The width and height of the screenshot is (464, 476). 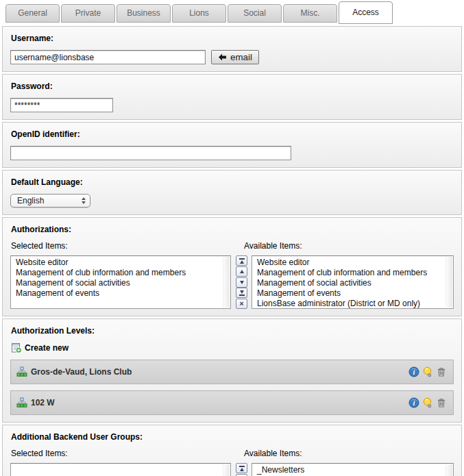 I want to click on language-section: Default Language: English, so click(x=232, y=192).